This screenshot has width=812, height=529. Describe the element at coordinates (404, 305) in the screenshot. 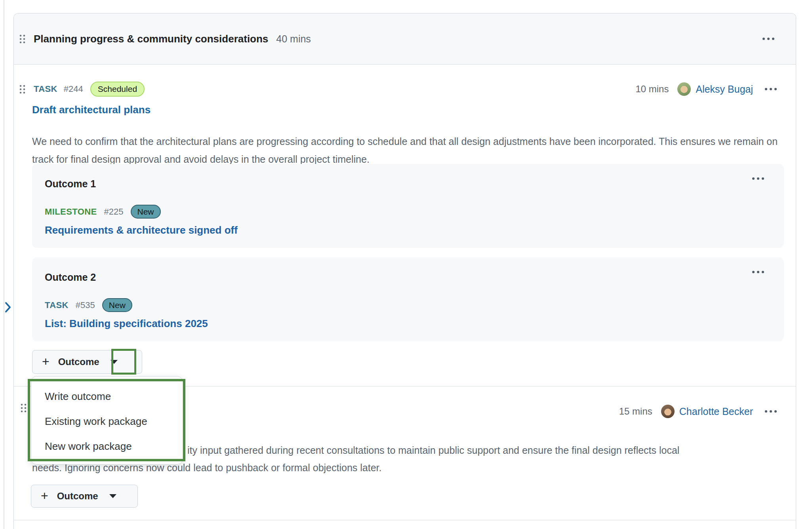

I see `outcome-type-row: TASK #535 New` at that location.